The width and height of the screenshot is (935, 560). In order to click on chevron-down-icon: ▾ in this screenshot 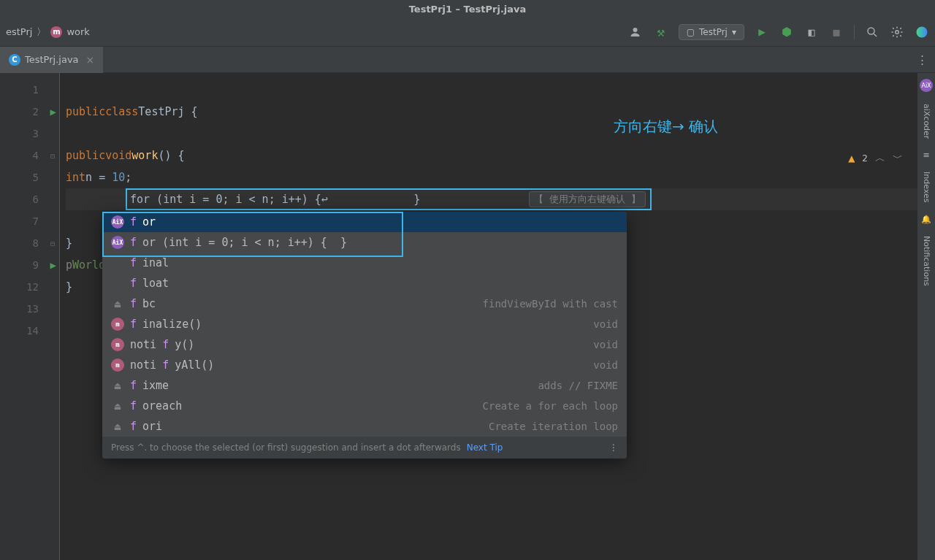, I will do `click(734, 32)`.